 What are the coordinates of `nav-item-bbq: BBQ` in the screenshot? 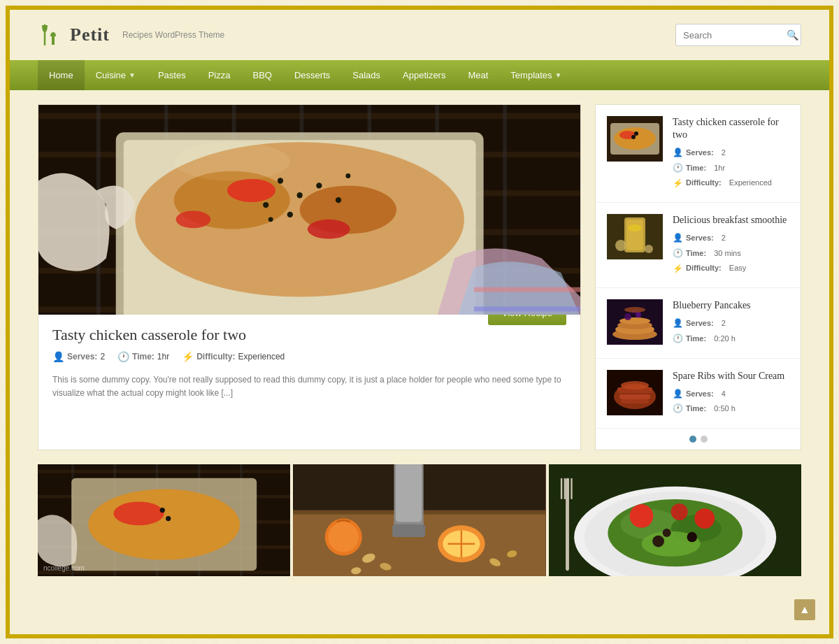 It's located at (263, 76).